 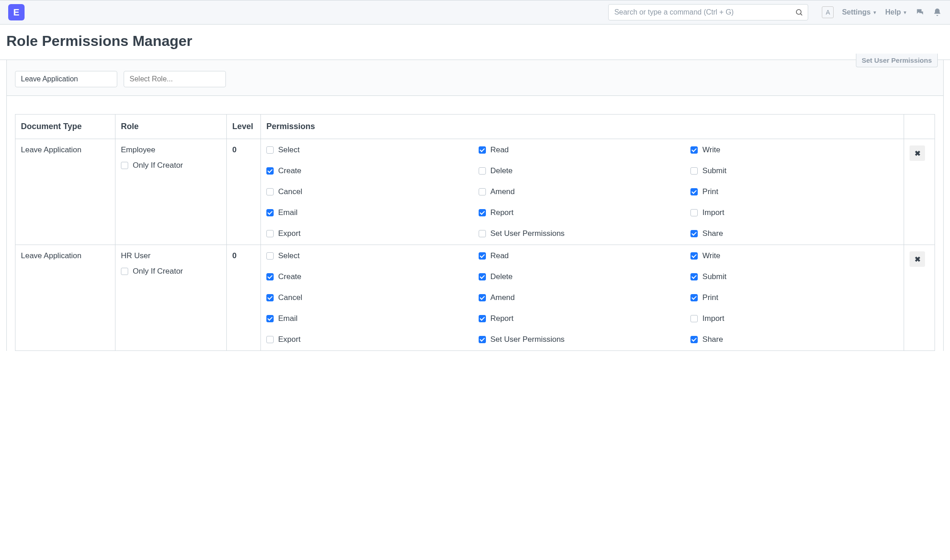 What do you see at coordinates (171, 298) in the screenshot?
I see `cell-role: HR UserOnly If Creator` at bounding box center [171, 298].